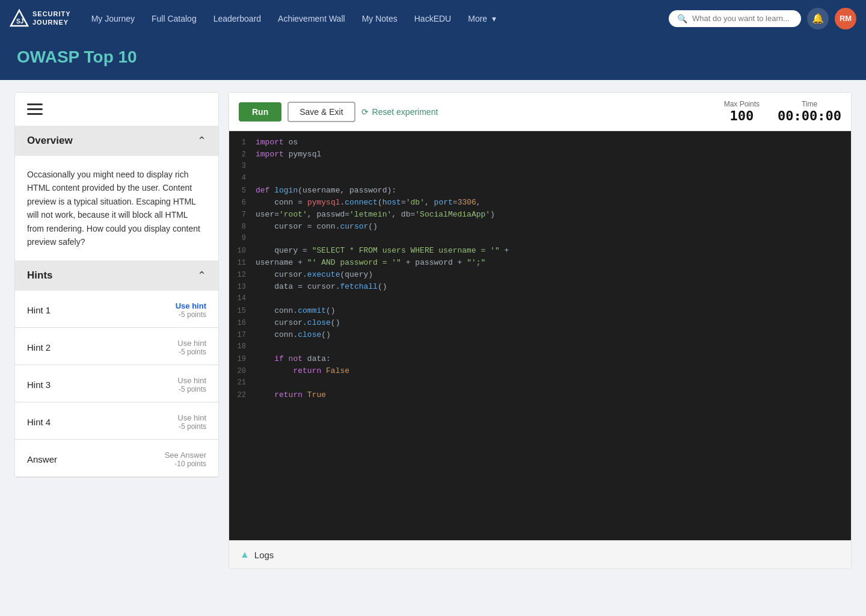 This screenshot has width=866, height=616. What do you see at coordinates (540, 167) in the screenshot?
I see `code-line: 3` at bounding box center [540, 167].